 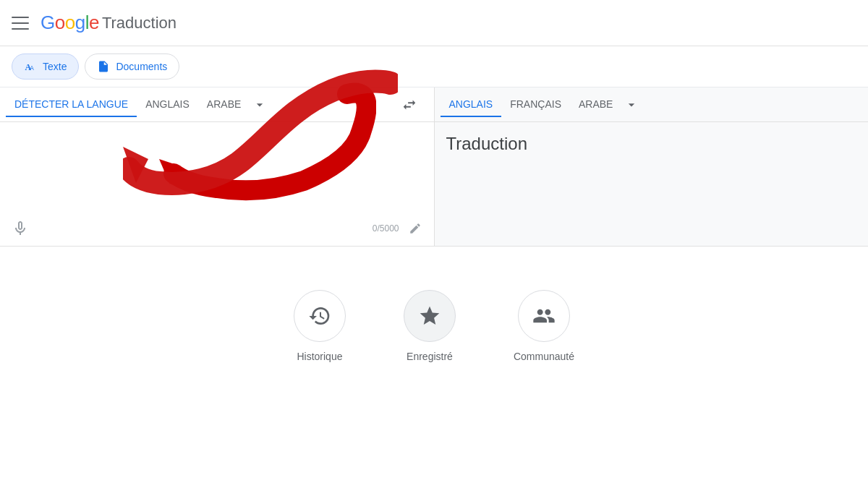 What do you see at coordinates (139, 23) in the screenshot?
I see `logo-traduction-text: Traduction` at bounding box center [139, 23].